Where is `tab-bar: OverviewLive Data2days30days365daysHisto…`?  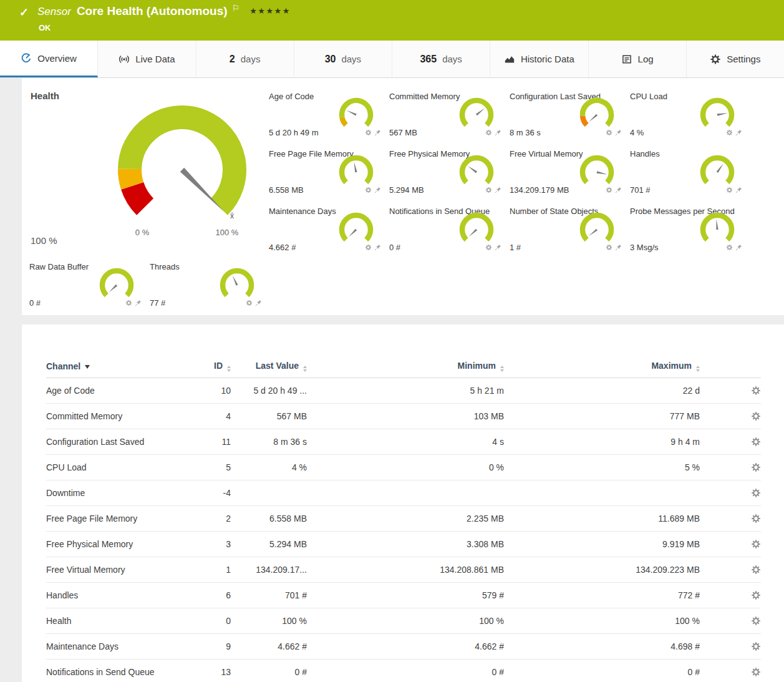
tab-bar: OverviewLive Data2days30days365daysHisto… is located at coordinates (392, 59).